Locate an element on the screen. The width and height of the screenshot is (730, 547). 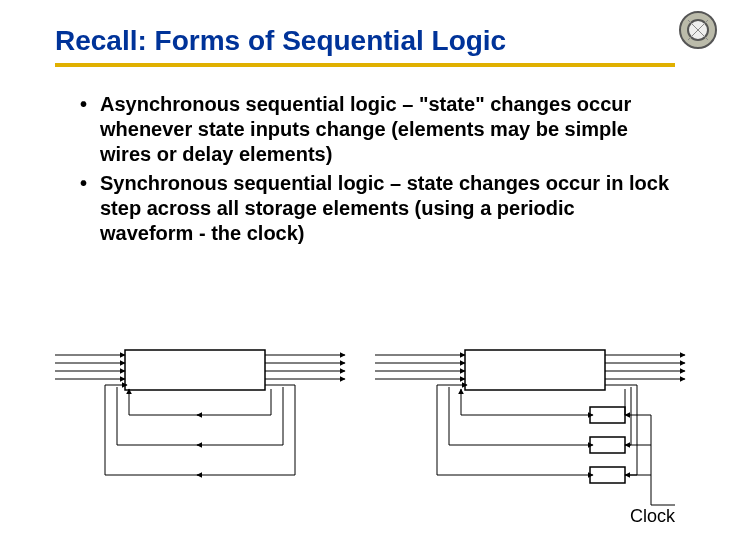
slide-title: Recall: Forms of Sequential Logic is located at coordinates (372, 41).